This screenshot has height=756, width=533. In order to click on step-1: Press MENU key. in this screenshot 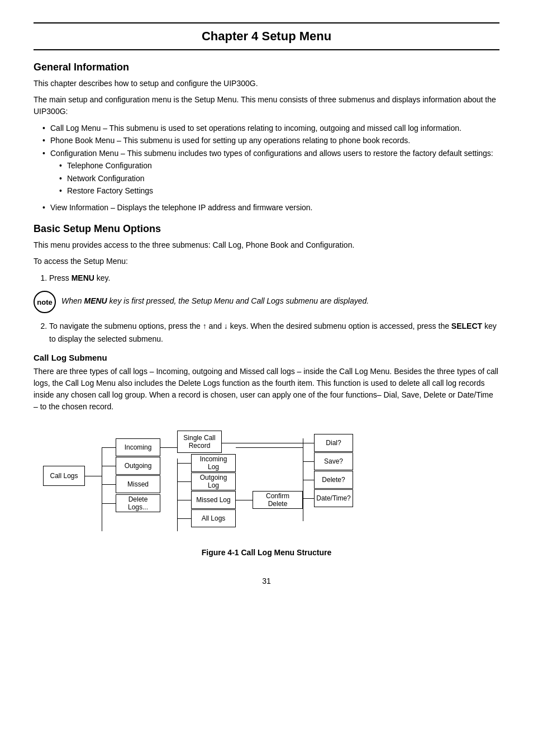, I will do `click(274, 278)`.